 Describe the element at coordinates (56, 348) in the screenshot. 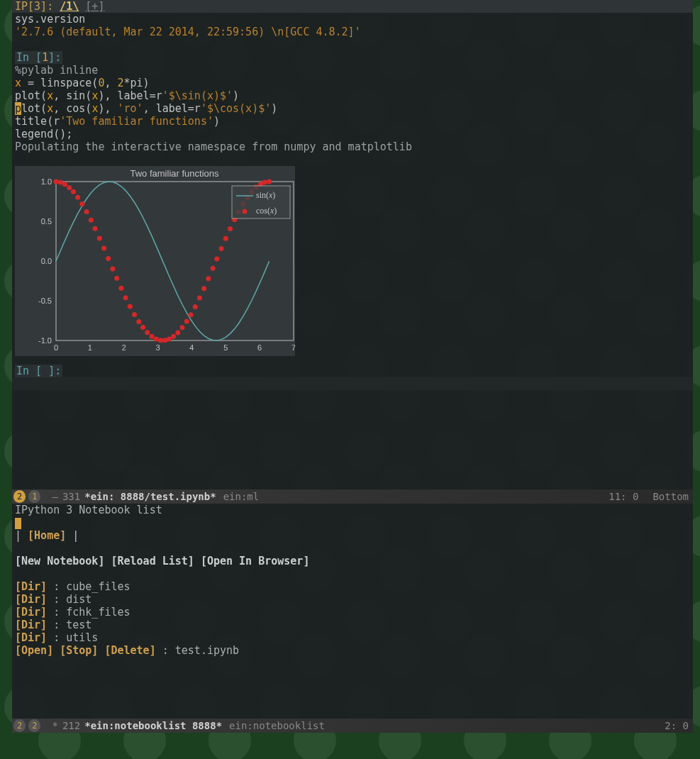

I see `svg-text: 0` at that location.